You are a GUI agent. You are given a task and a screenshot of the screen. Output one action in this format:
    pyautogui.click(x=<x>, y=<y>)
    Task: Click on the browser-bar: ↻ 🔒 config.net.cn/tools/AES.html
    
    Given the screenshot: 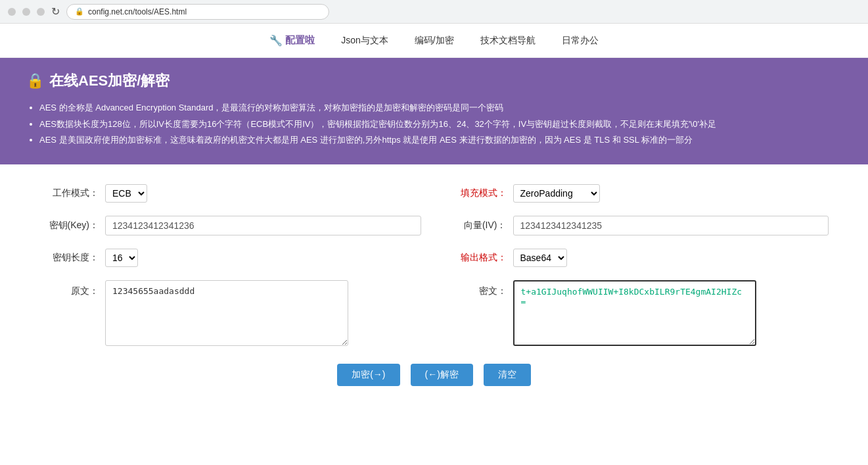 What is the action you would take?
    pyautogui.click(x=434, y=12)
    